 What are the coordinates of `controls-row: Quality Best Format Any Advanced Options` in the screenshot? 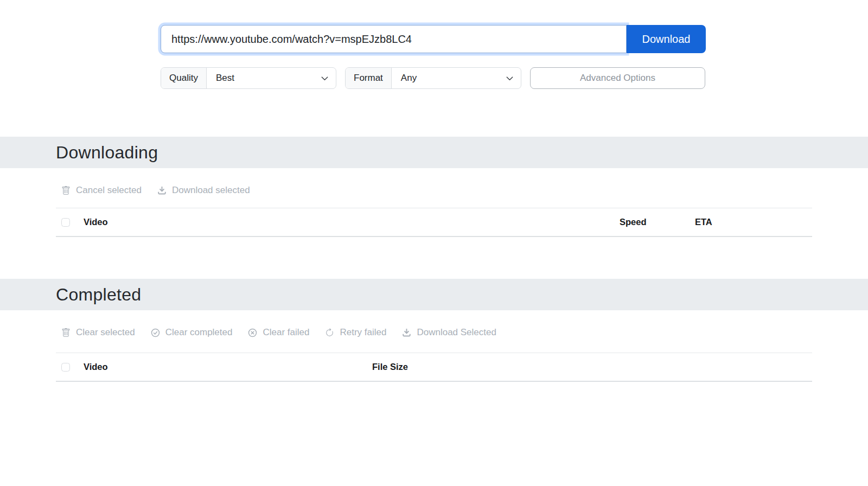 It's located at (514, 78).